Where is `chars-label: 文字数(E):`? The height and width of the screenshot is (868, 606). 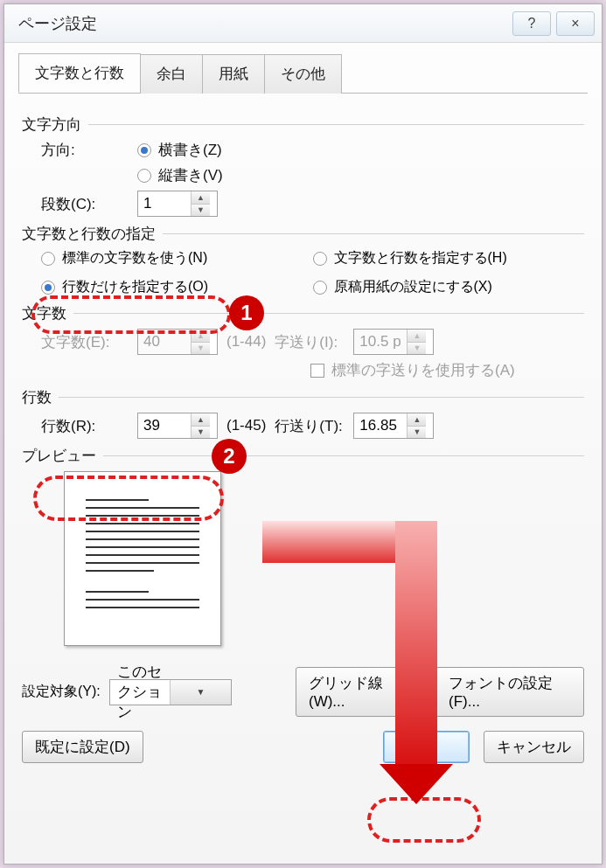 chars-label: 文字数(E): is located at coordinates (89, 343).